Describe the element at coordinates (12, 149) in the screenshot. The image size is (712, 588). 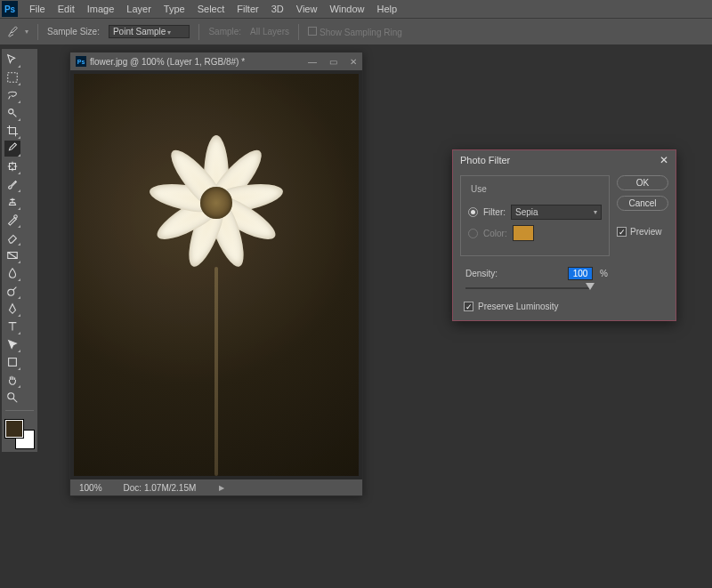
I see `eyedropper-tool` at that location.